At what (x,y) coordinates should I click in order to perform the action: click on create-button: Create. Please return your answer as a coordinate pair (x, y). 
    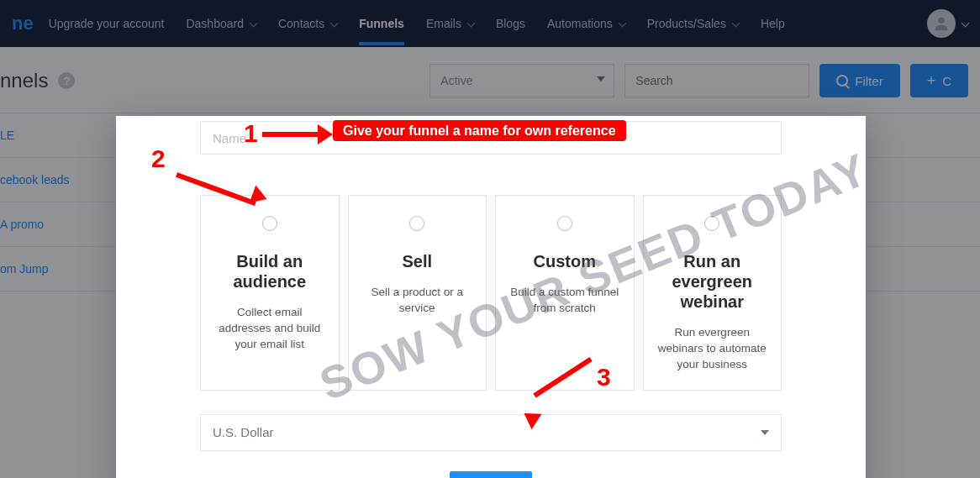
    Looking at the image, I should click on (491, 475).